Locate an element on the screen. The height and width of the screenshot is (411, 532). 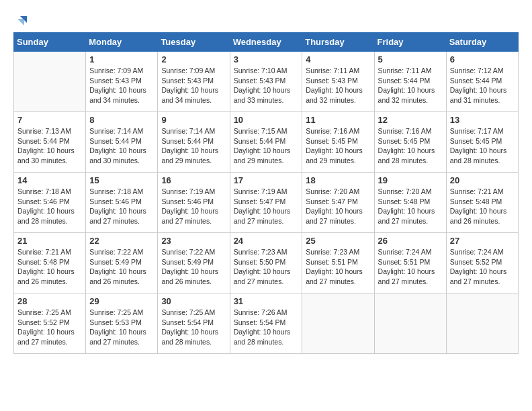
calendar-cell: 26Sunrise: 7:24 AMSunset: 5:51 PMDayligh… is located at coordinates (410, 263).